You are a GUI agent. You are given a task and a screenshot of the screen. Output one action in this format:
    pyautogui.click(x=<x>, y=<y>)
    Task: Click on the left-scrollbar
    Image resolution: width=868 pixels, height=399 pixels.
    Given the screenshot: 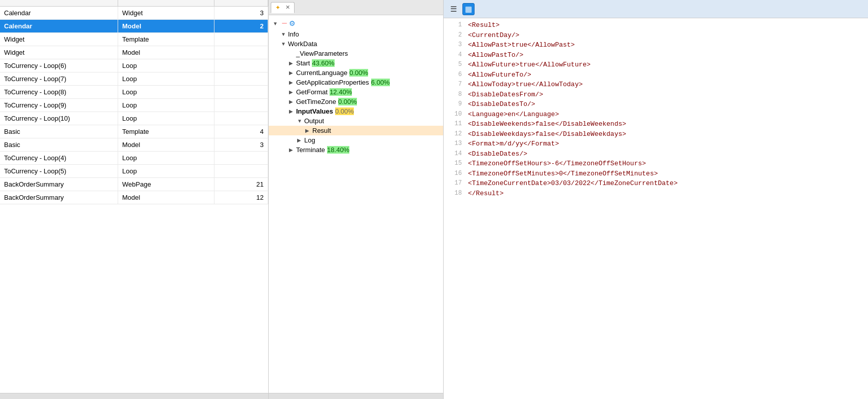 What is the action you would take?
    pyautogui.click(x=134, y=396)
    